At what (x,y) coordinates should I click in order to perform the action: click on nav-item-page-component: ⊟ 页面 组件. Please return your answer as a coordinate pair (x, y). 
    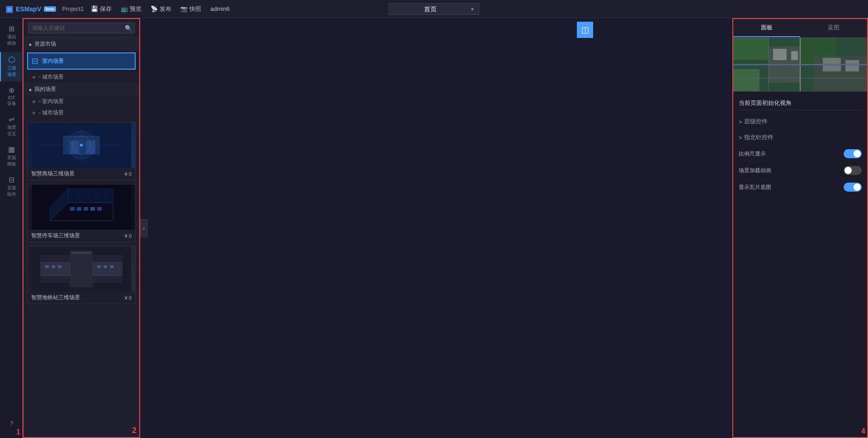
    Looking at the image, I should click on (11, 187).